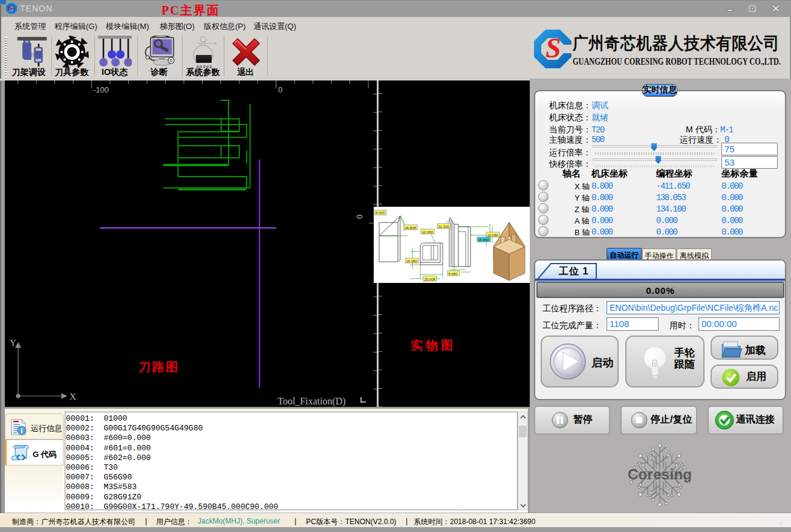  What do you see at coordinates (431, 279) in the screenshot?
I see `svg-text: 25.008` at bounding box center [431, 279].